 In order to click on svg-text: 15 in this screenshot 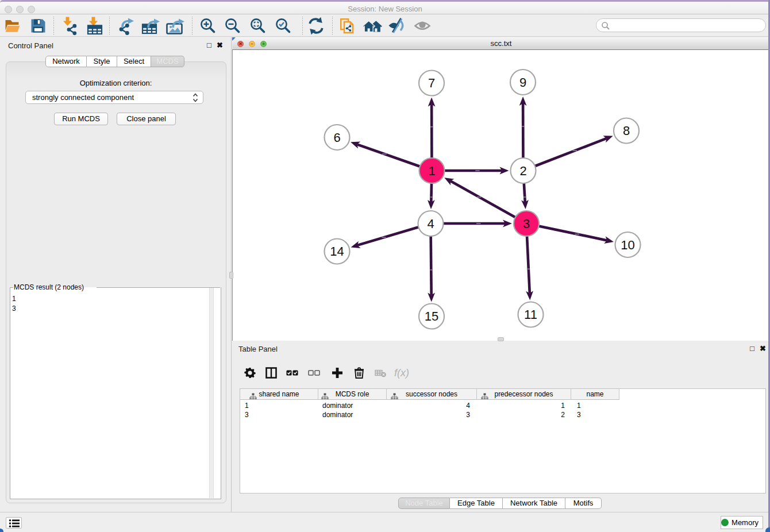, I will do `click(432, 316)`.